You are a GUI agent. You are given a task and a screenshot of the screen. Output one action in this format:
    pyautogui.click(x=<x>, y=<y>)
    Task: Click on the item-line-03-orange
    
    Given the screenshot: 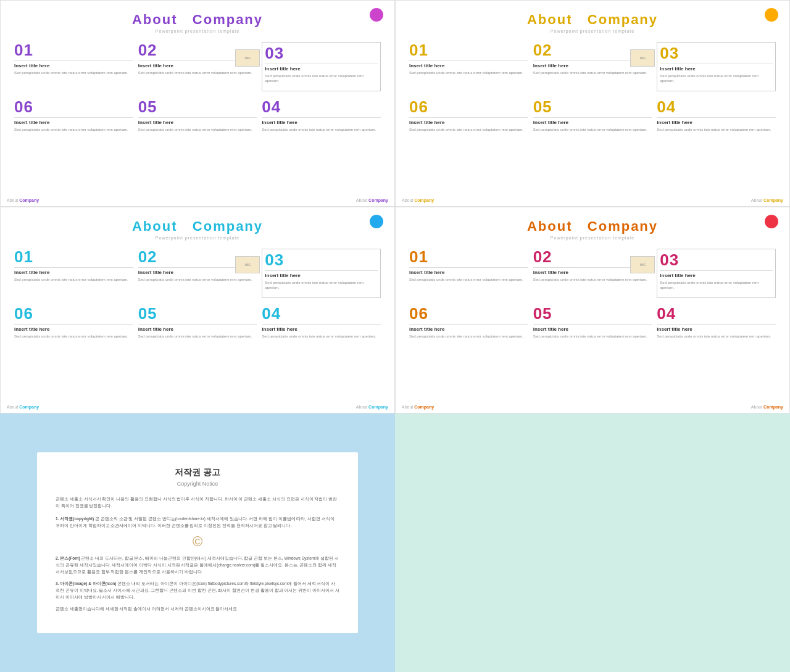 What is the action you would take?
    pyautogui.click(x=716, y=270)
    